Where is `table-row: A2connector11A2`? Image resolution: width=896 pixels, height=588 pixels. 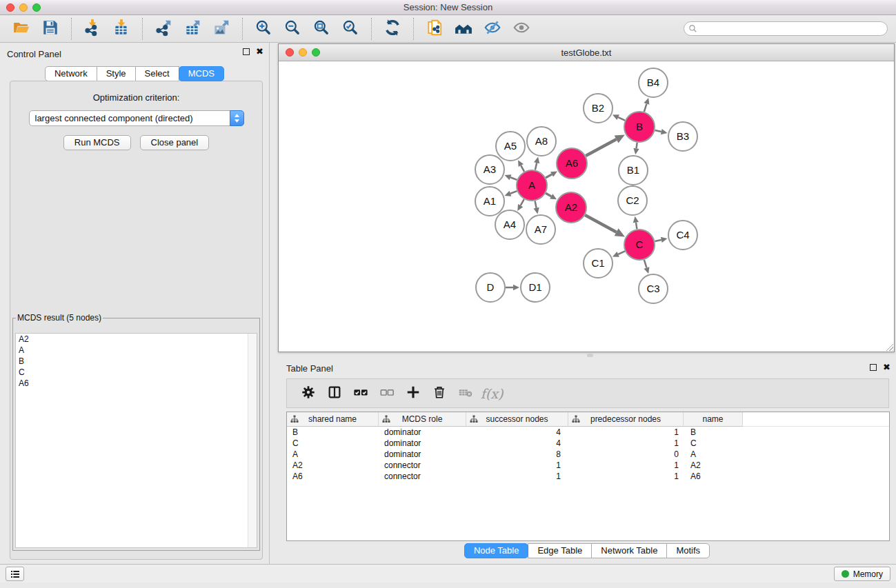
table-row: A2connector11A2 is located at coordinates (588, 465).